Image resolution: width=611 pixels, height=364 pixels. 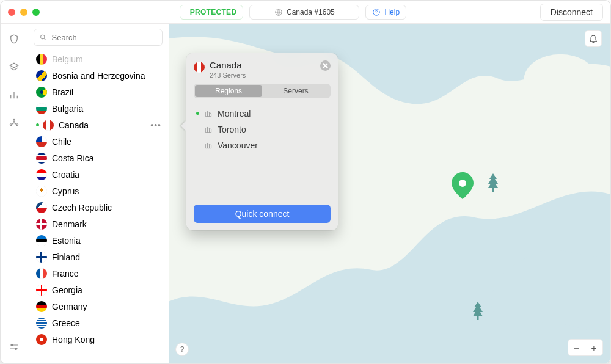 What do you see at coordinates (306, 12) in the screenshot?
I see `titlebar: PROTECTED Canada #1605 ? Help Disconnect` at bounding box center [306, 12].